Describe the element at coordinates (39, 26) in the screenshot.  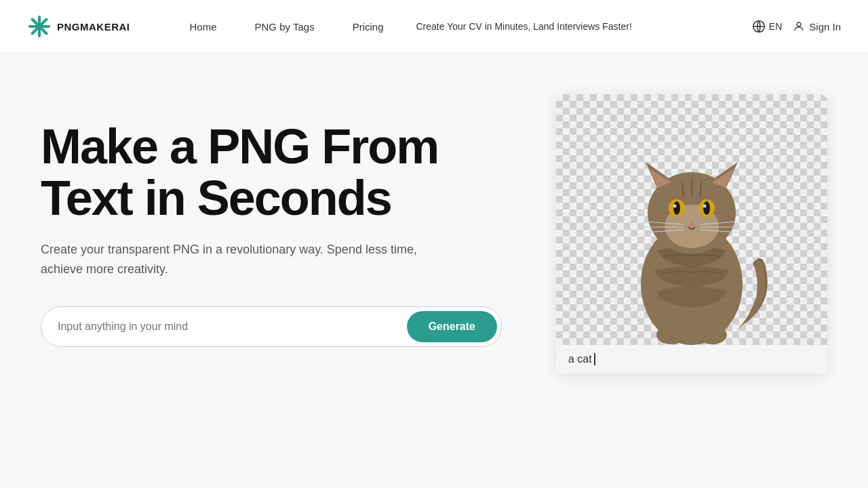
I see `logo-icon` at that location.